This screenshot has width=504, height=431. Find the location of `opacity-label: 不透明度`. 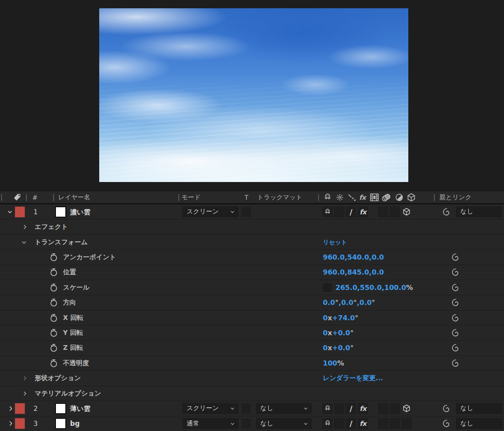

opacity-label: 不透明度 is located at coordinates (76, 363).